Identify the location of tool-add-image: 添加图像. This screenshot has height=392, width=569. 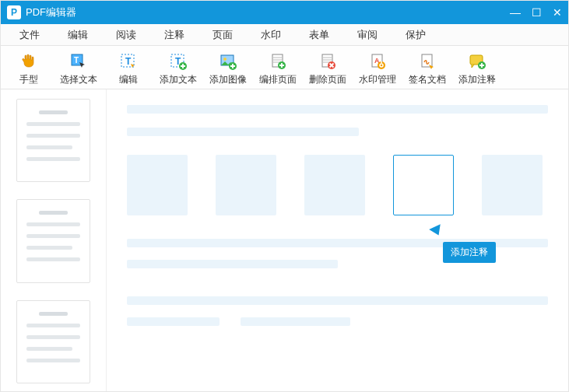
(228, 68).